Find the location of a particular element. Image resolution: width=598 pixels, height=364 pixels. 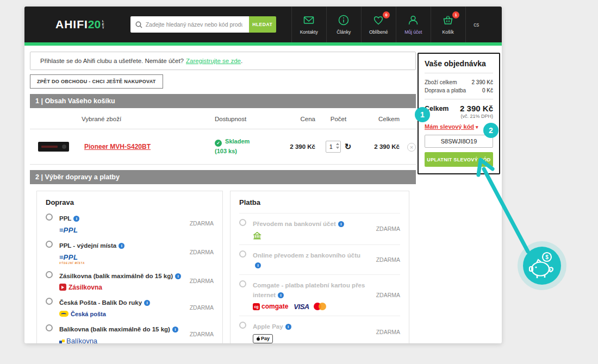

nav-favorites: 0 Oblíbené is located at coordinates (378, 24).